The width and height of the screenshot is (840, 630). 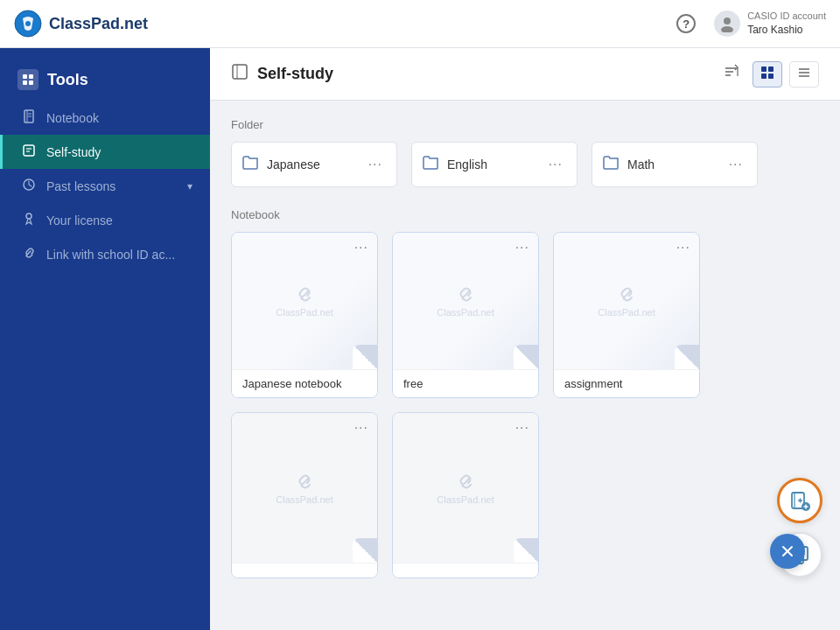 What do you see at coordinates (770, 24) in the screenshot?
I see `user-info: CASIO ID account Taro Kashio` at bounding box center [770, 24].